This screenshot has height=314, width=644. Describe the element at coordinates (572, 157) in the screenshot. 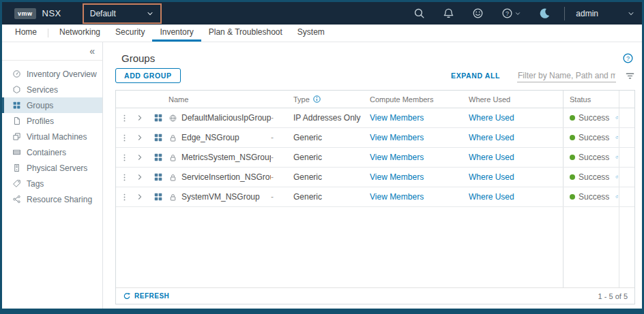

I see `status-success-dot` at that location.